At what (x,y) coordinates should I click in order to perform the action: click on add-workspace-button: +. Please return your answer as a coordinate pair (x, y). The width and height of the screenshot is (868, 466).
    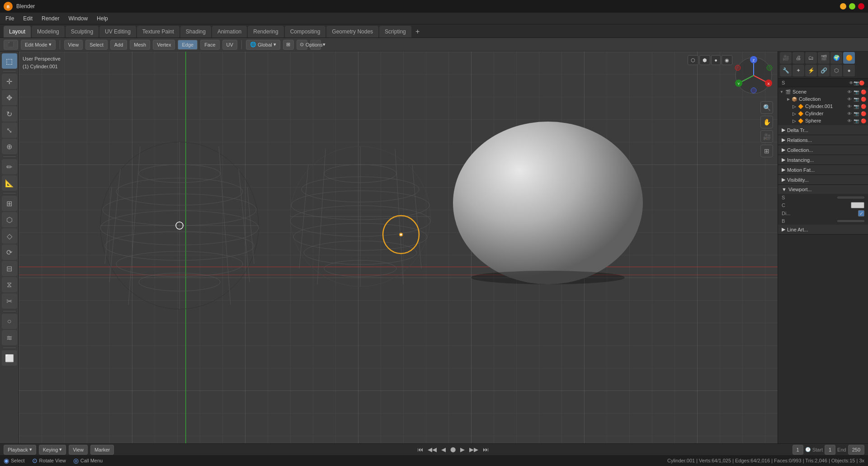
    Looking at the image, I should click on (418, 32).